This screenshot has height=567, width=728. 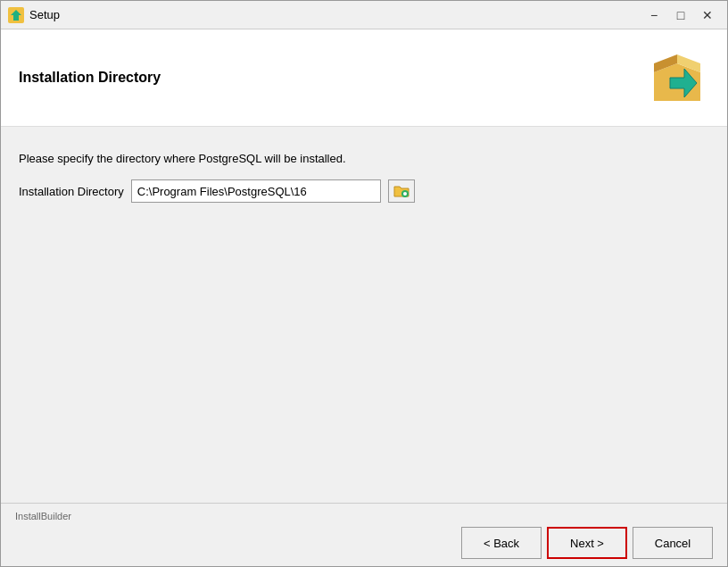 What do you see at coordinates (16, 15) in the screenshot?
I see `app-icon` at bounding box center [16, 15].